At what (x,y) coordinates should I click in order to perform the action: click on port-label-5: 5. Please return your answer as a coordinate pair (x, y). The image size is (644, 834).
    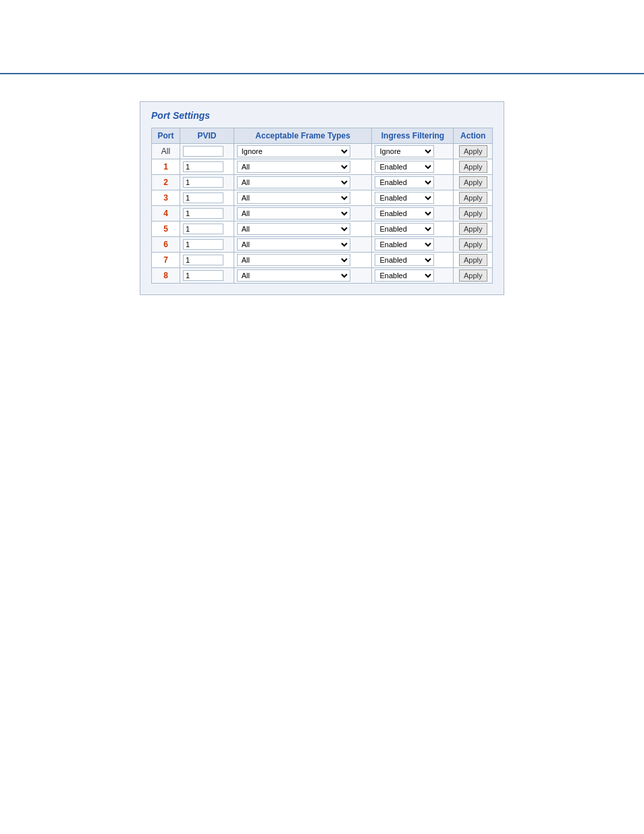
    Looking at the image, I should click on (166, 230).